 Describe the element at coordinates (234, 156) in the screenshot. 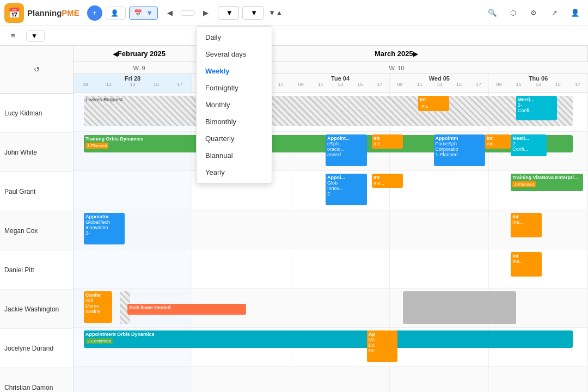

I see `menu-item-biannual: Biannual` at that location.